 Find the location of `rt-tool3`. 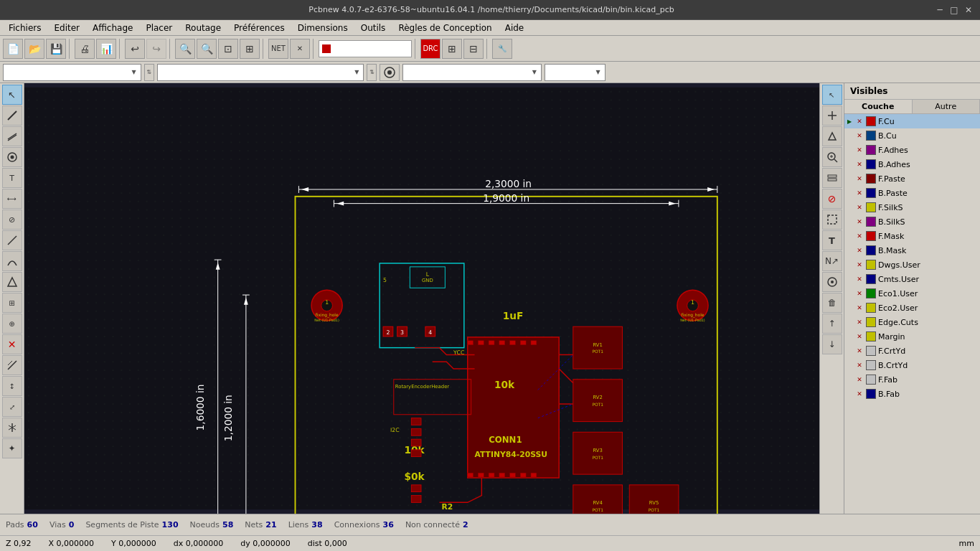

rt-tool3 is located at coordinates (832, 136).